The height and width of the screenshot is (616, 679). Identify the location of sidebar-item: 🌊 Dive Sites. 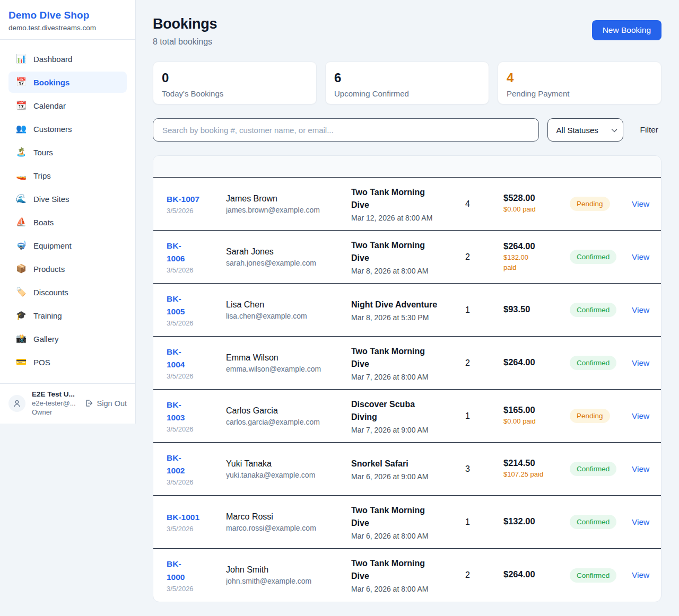
(68, 199).